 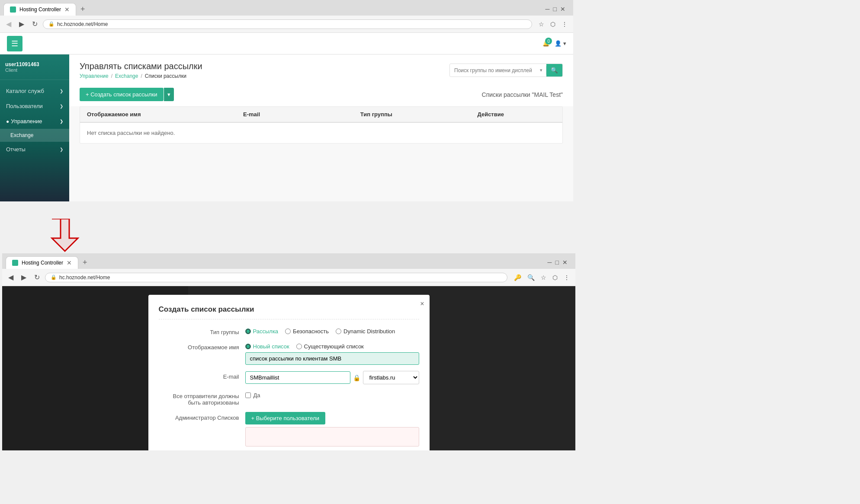 I want to click on create-list-dropdown-btn: ▾, so click(x=169, y=94).